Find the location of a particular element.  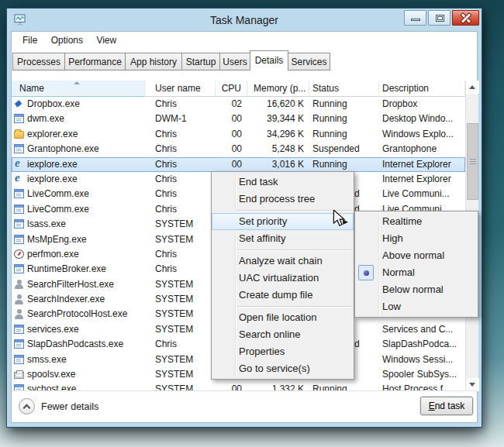

scrollbar-grip-icon is located at coordinates (473, 162).